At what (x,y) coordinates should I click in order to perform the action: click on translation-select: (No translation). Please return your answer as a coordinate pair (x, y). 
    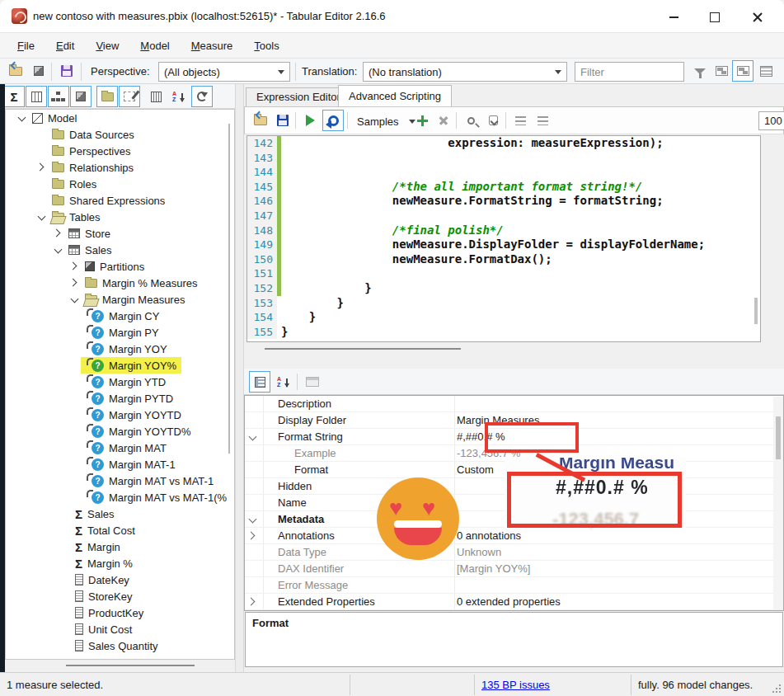
    Looking at the image, I should click on (465, 72).